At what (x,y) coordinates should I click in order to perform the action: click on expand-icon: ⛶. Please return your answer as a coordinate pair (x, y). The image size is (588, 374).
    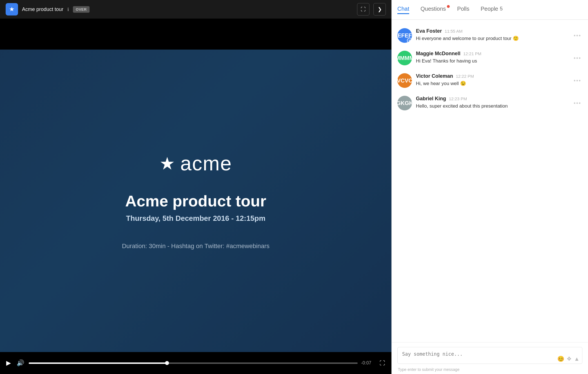
    Looking at the image, I should click on (363, 10).